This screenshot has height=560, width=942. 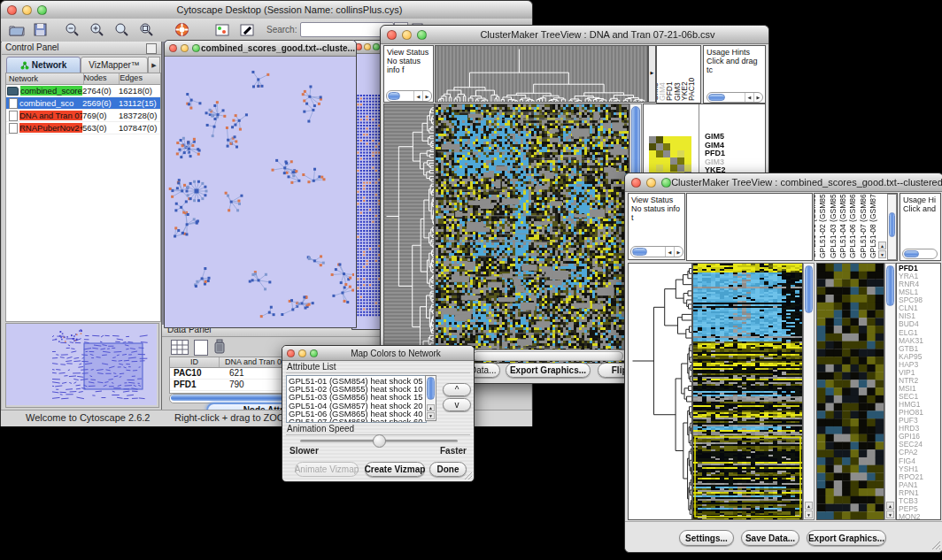 What do you see at coordinates (83, 128) in the screenshot?
I see `network-table-row: RNAPuberNov2+563(0)107847(0)` at bounding box center [83, 128].